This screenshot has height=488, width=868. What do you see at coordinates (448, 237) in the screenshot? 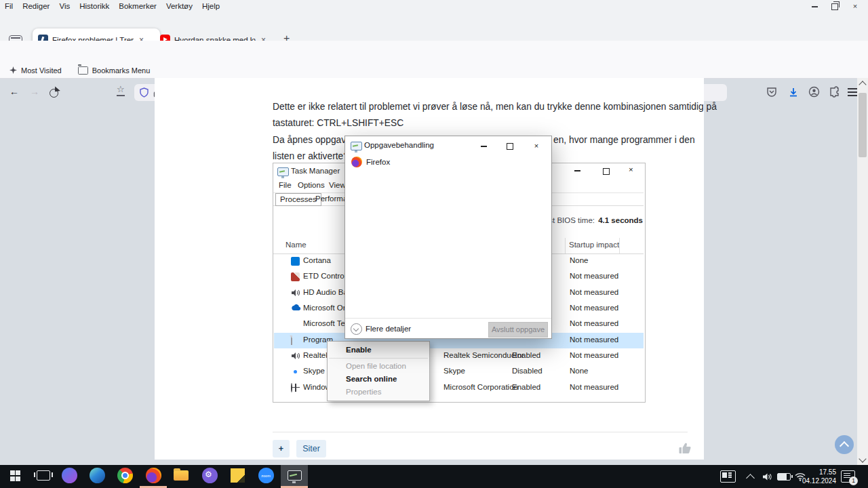
I see `oppgavebehandling-window: Oppgavebehandling × Firefox Flere detalj…` at bounding box center [448, 237].